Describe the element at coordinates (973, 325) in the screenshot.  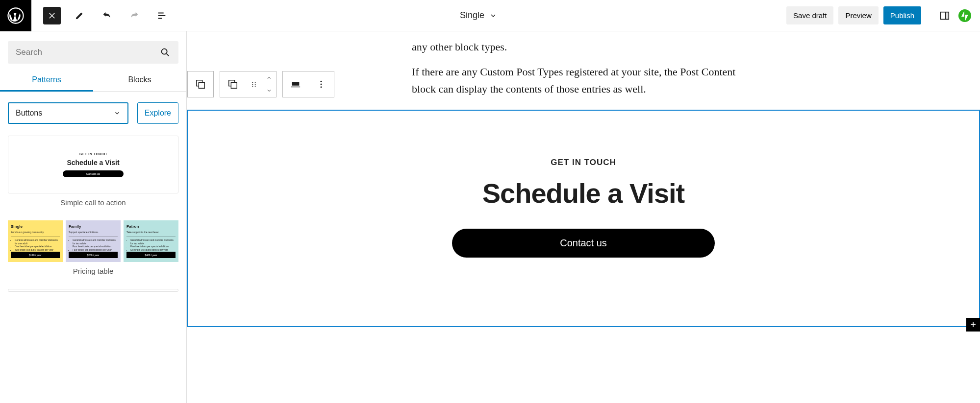
I see `plus-icon: +` at that location.